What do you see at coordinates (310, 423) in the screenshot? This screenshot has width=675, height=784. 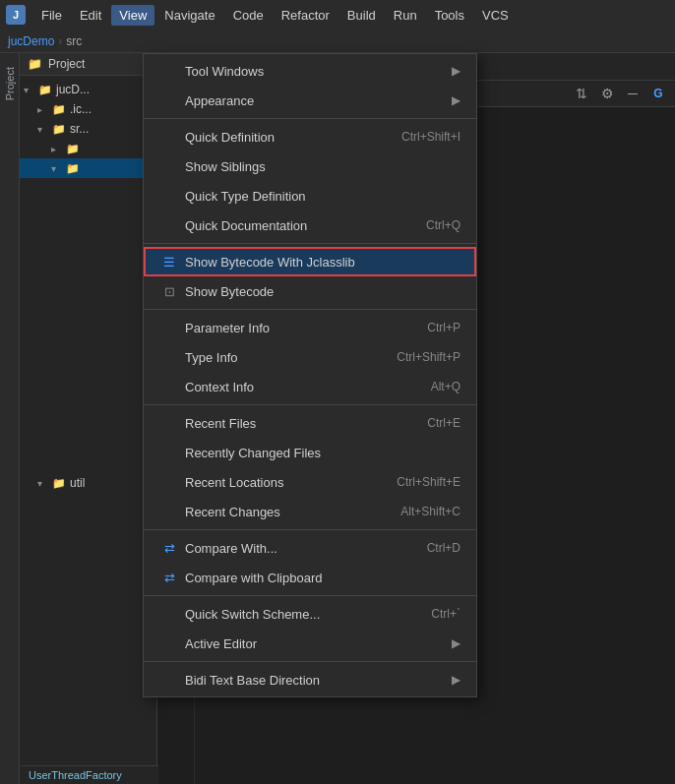 I see `menu-item-recent-files: Recent Files Ctrl+E` at bounding box center [310, 423].